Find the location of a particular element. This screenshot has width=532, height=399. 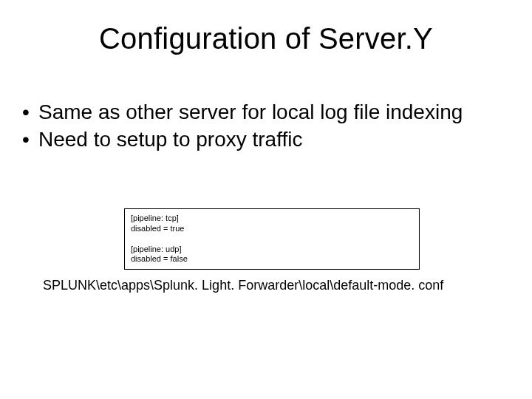

bullet-item: Need to setup to proxy traffic is located at coordinates (262, 139).